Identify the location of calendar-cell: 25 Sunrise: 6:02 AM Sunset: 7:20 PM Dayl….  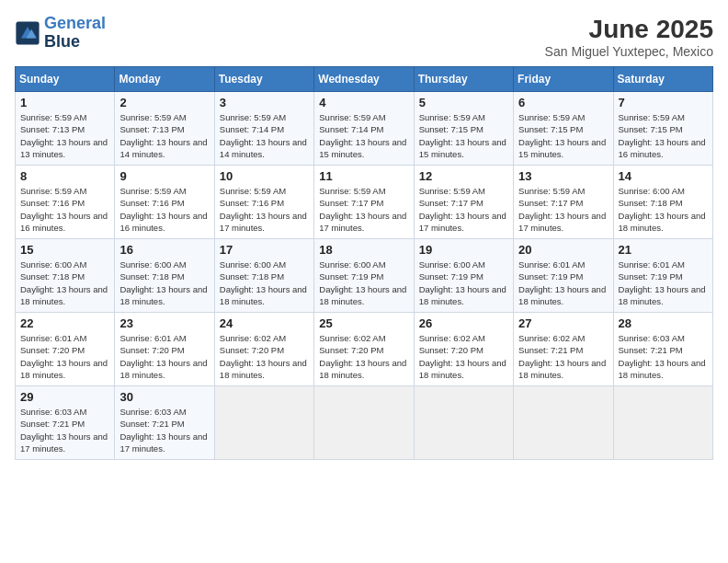
(364, 350).